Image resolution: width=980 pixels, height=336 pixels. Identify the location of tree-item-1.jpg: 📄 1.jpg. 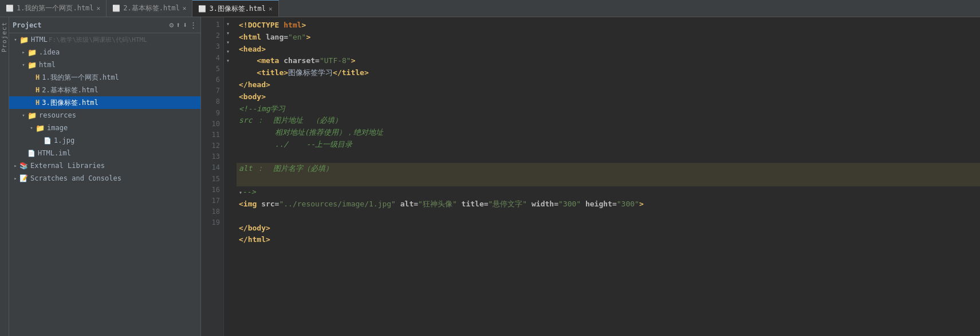
(105, 140).